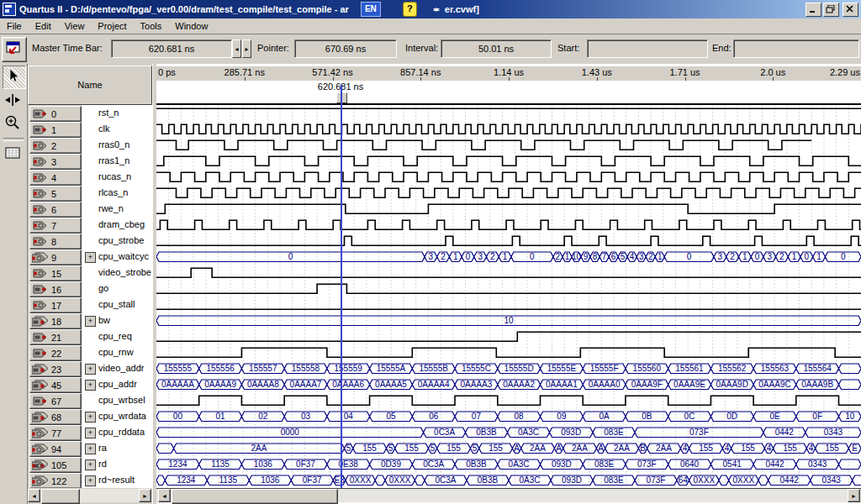 This screenshot has height=504, width=861. Describe the element at coordinates (509, 496) in the screenshot. I see `wave-panel-scrollbar: ◄ ►` at that location.